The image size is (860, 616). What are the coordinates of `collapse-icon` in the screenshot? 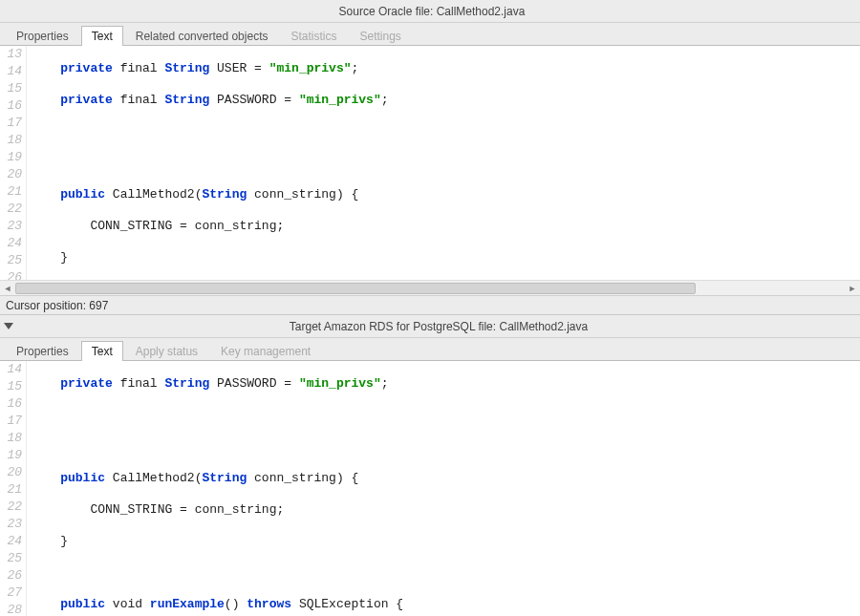 It's located at (9, 327).